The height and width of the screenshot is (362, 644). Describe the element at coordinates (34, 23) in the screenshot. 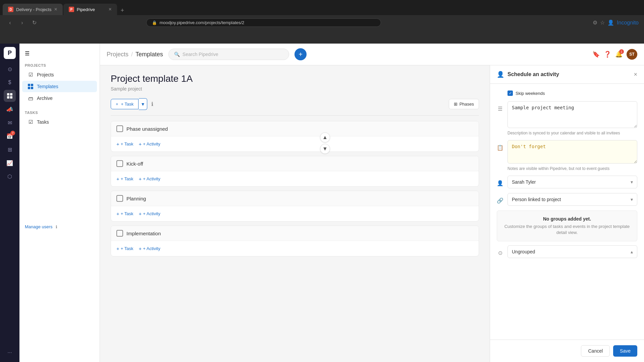

I see `refresh-button: ↻` at that location.